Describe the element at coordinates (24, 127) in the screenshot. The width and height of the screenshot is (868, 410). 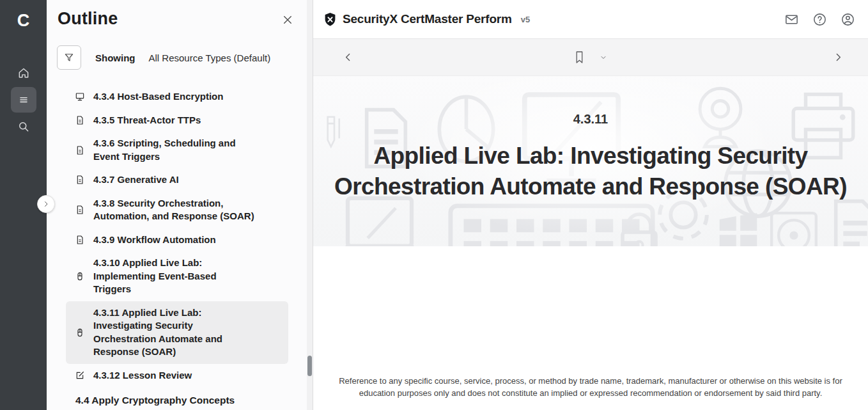
I see `search-button` at that location.